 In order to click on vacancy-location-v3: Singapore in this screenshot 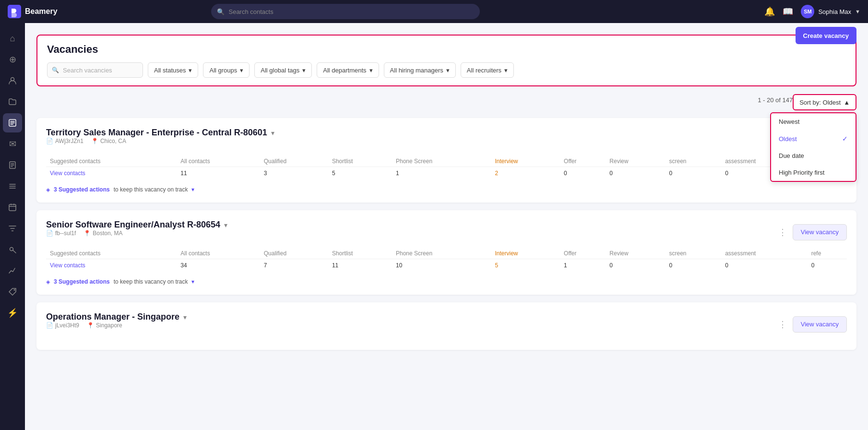, I will do `click(109, 325)`.